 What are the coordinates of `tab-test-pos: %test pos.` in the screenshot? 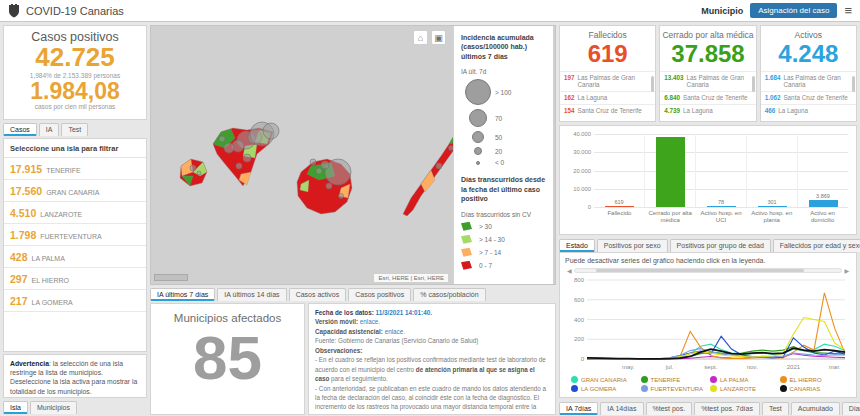 It's located at (670, 408).